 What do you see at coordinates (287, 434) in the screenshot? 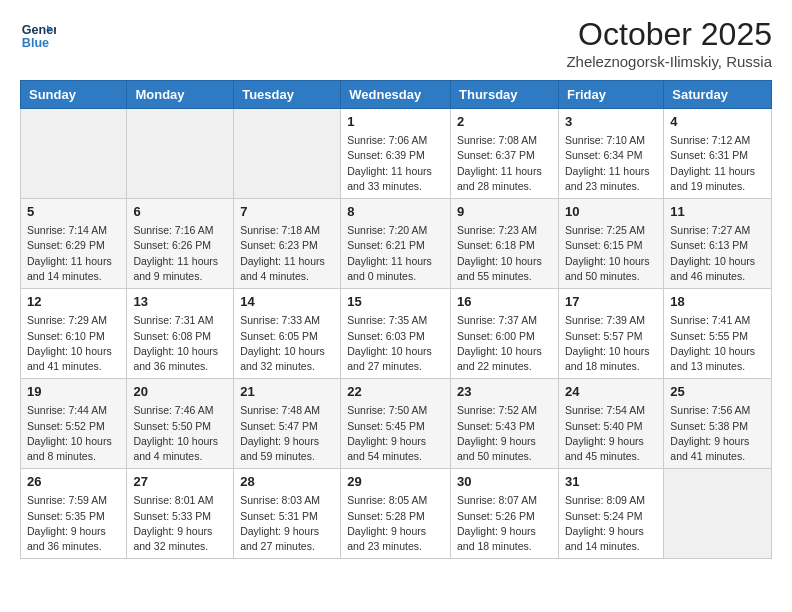
I see `day-info: Sunrise: 7:48 AMSunset: 5:47 PMDaylight:…` at bounding box center [287, 434].